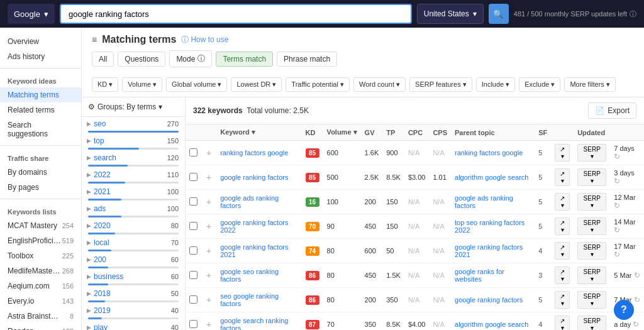 This screenshot has height=330, width=644. Describe the element at coordinates (40, 316) in the screenshot. I see `sidebar-item-astra-brainstorm: Astra Brainstorm For...8` at that location.